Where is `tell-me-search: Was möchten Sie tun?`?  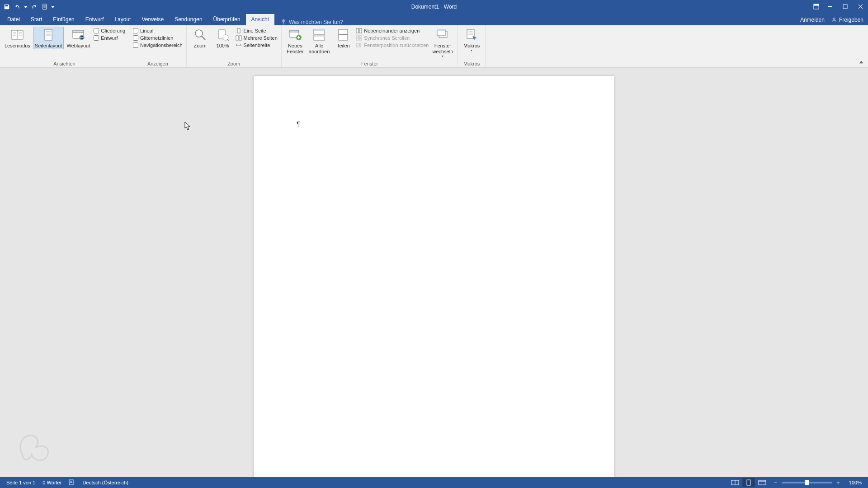 tell-me-search: Was möchten Sie tun? is located at coordinates (312, 22).